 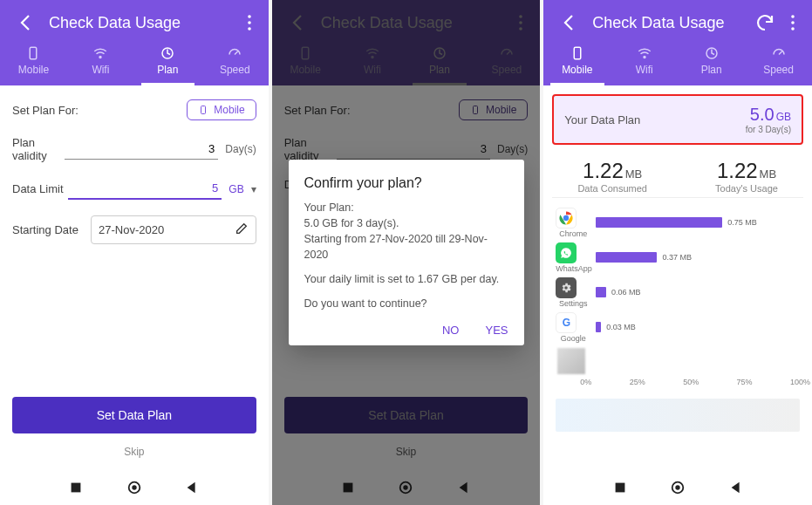 I want to click on usage-bar: 0.06 MB, so click(x=698, y=292).